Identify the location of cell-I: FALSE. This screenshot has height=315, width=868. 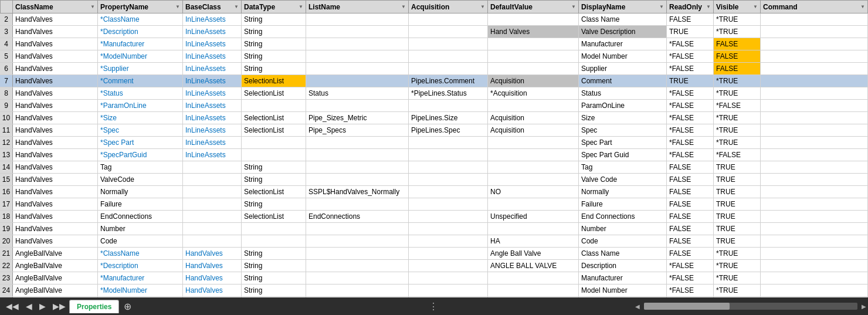
(690, 229).